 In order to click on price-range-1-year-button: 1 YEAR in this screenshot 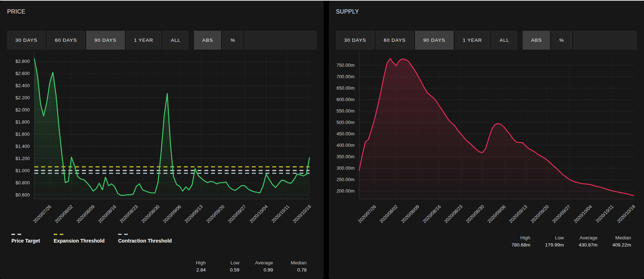, I will do `click(145, 40)`.